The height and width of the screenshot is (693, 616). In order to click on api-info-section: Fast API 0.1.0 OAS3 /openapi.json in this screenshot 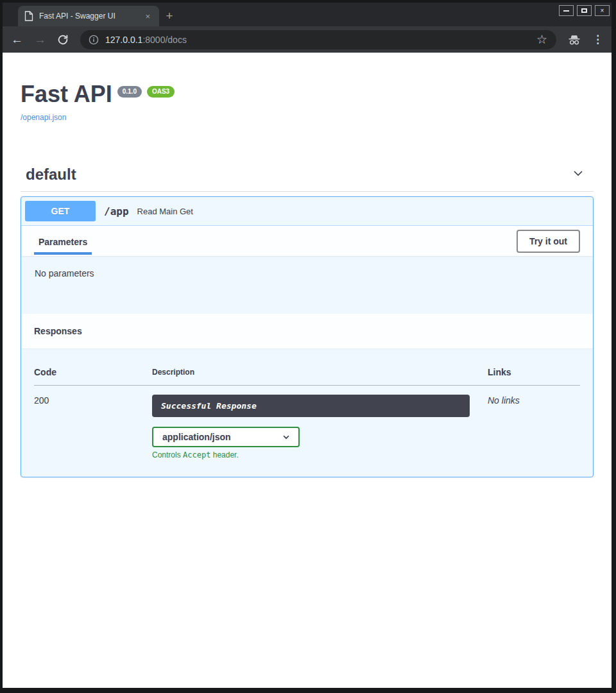, I will do `click(307, 87)`.